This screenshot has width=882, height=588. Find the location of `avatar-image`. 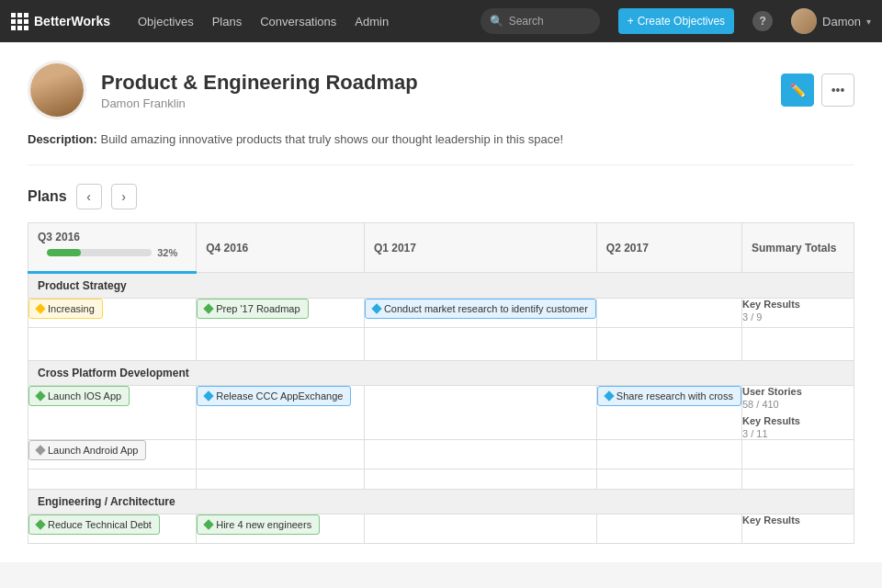

avatar-image is located at coordinates (804, 21).